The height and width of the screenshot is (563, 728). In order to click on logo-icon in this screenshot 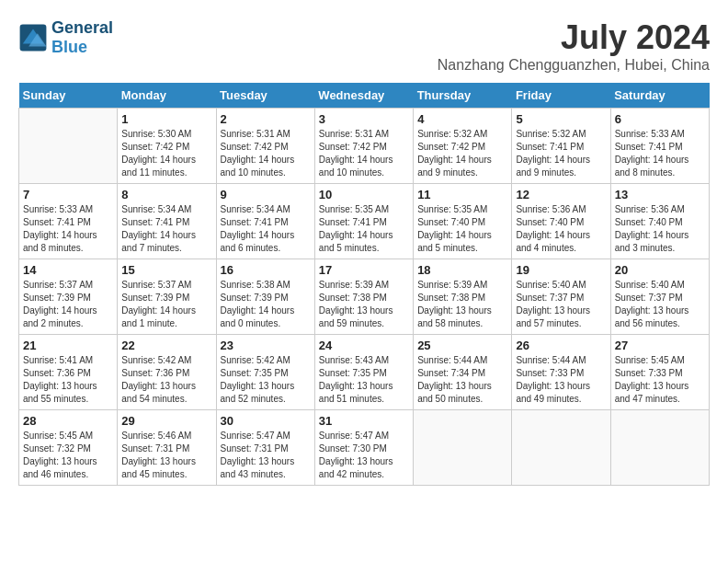, I will do `click(33, 38)`.